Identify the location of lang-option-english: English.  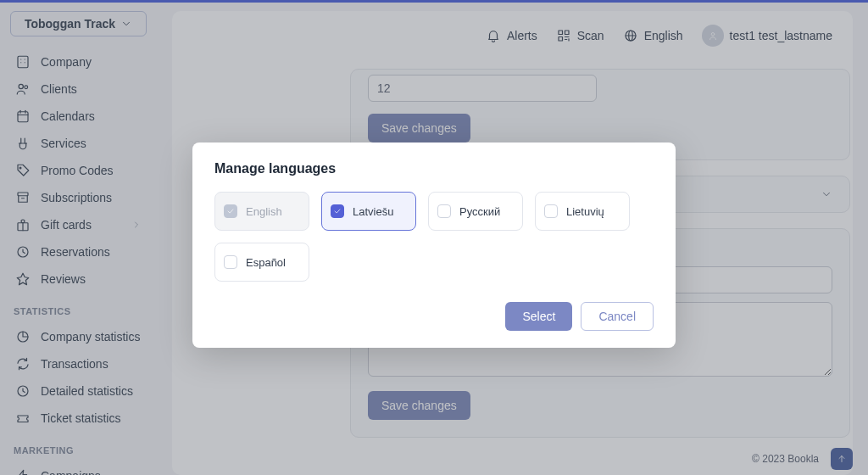
(262, 211).